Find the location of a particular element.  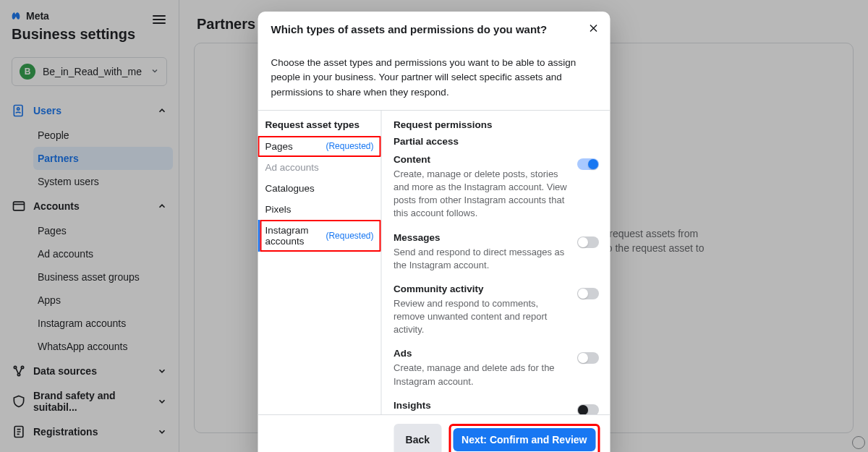

asset-type-catalogues: Catalogues is located at coordinates (320, 188).